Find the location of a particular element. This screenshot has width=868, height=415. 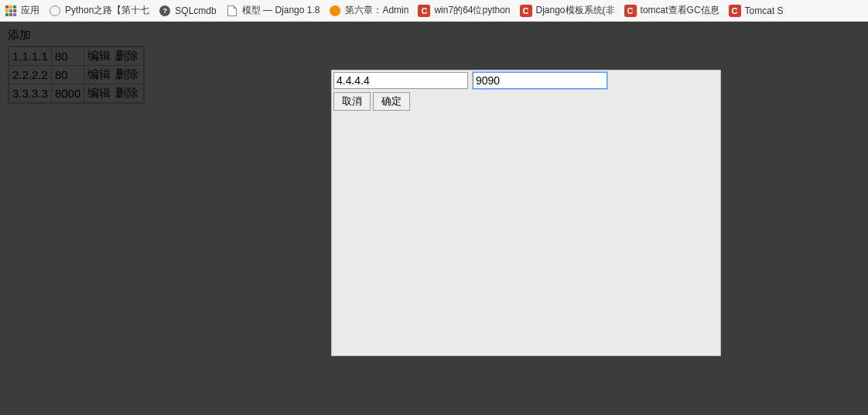

bookmark-label: 第六章：Admin is located at coordinates (377, 11).